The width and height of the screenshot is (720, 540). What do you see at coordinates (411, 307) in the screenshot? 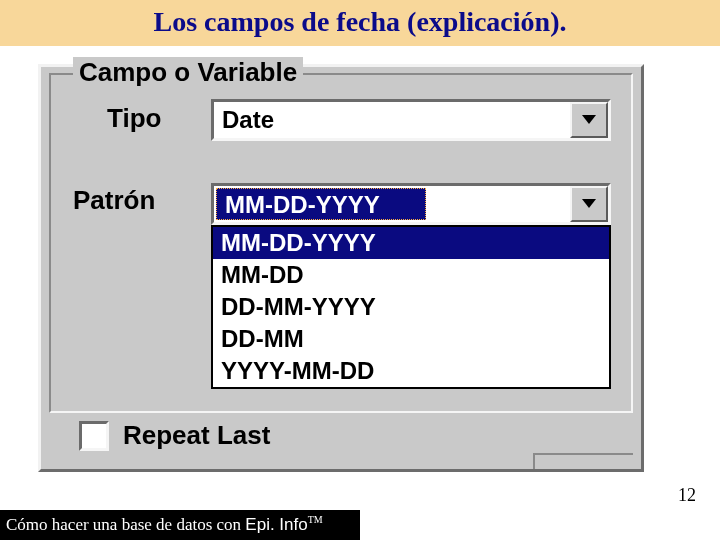
I see `dropdown-option: DD-MM-YYYY` at bounding box center [411, 307].